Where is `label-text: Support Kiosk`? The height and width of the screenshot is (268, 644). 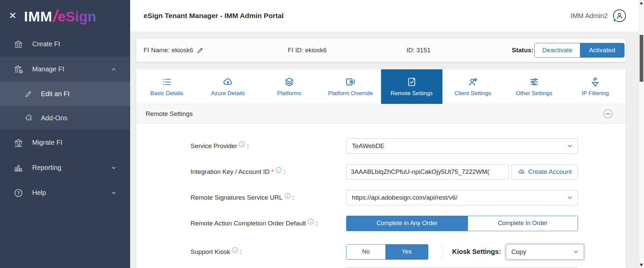 label-text: Support Kiosk is located at coordinates (210, 252).